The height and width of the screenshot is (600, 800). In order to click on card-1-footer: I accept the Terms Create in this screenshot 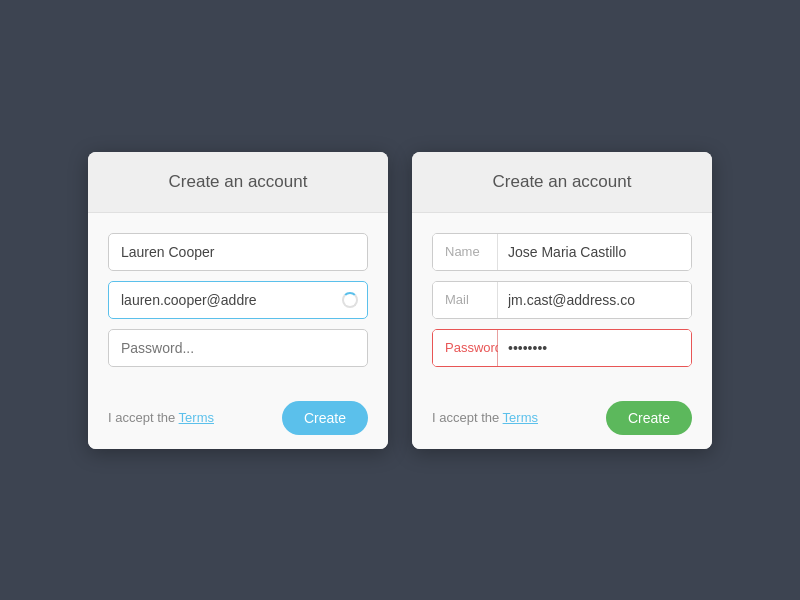, I will do `click(238, 418)`.